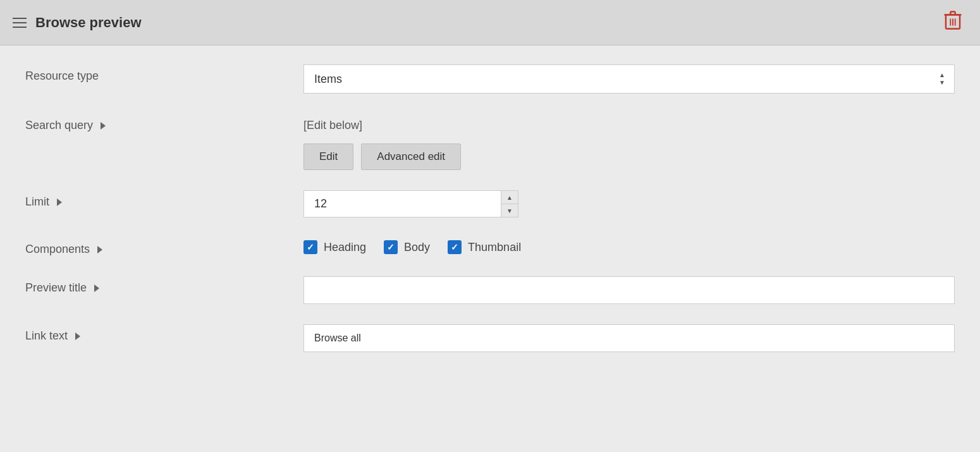 The height and width of the screenshot is (452, 980). Describe the element at coordinates (411, 204) in the screenshot. I see `limit-input-wrapper: ▲ ▼` at that location.